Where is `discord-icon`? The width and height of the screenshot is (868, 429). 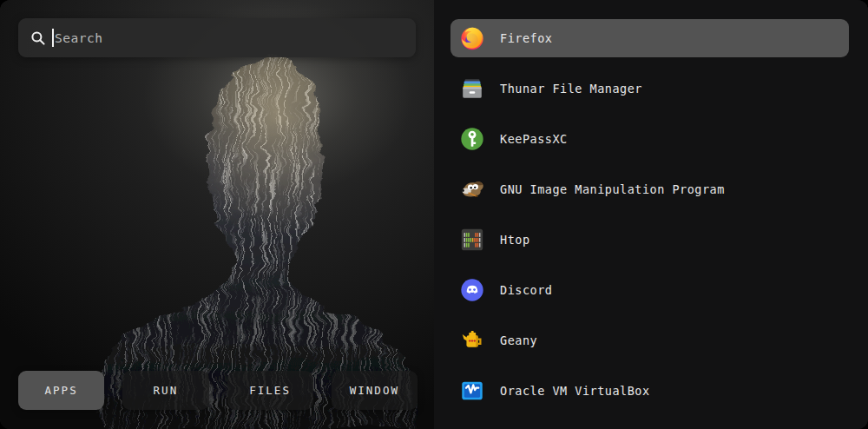
discord-icon is located at coordinates (472, 290).